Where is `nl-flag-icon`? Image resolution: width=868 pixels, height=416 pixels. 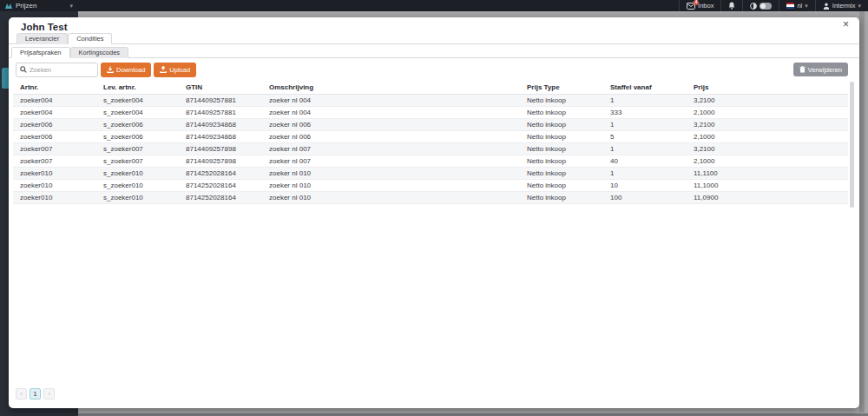 nl-flag-icon is located at coordinates (790, 5).